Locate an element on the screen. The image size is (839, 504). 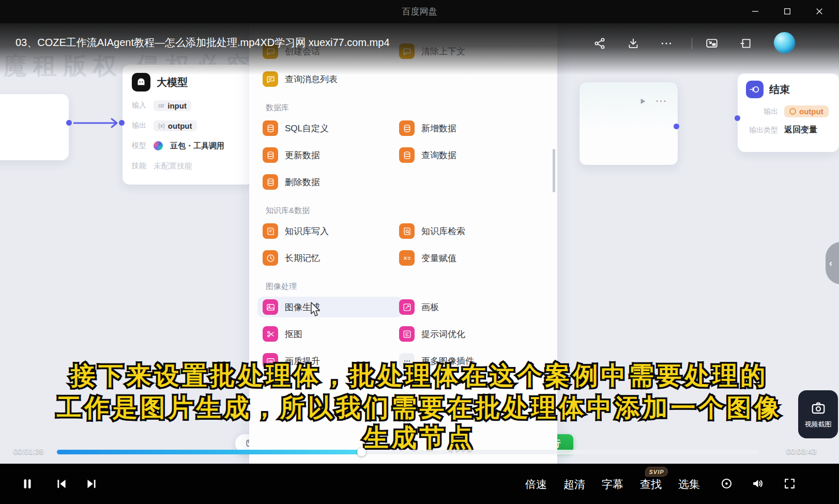
fullscreen-icon is located at coordinates (789, 483).